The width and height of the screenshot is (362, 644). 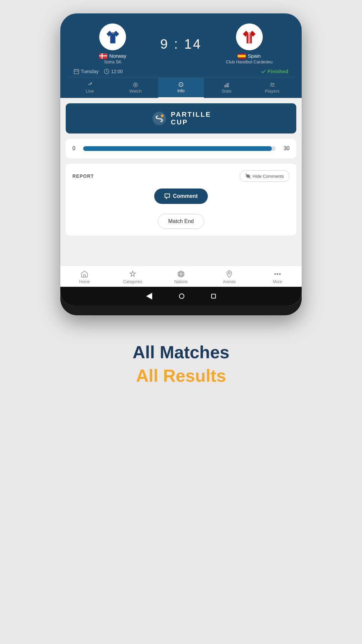 What do you see at coordinates (181, 352) in the screenshot?
I see `promo-line1: All Matches` at bounding box center [181, 352].